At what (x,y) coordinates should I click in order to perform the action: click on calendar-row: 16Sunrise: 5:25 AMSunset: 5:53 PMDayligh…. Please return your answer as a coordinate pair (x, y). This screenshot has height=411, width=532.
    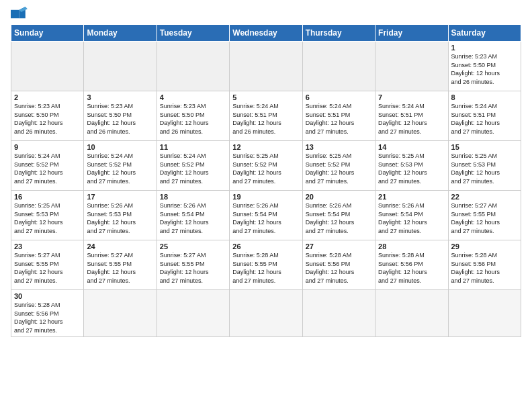
    Looking at the image, I should click on (266, 216).